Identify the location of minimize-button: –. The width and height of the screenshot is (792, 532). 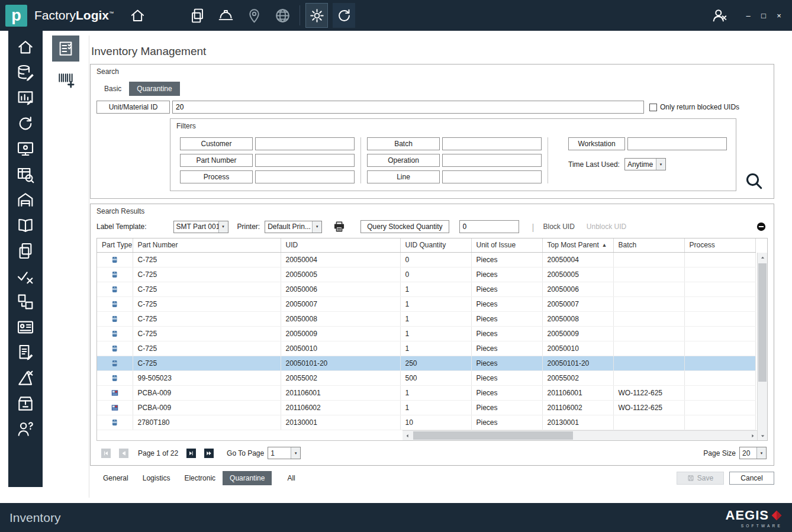
(748, 15).